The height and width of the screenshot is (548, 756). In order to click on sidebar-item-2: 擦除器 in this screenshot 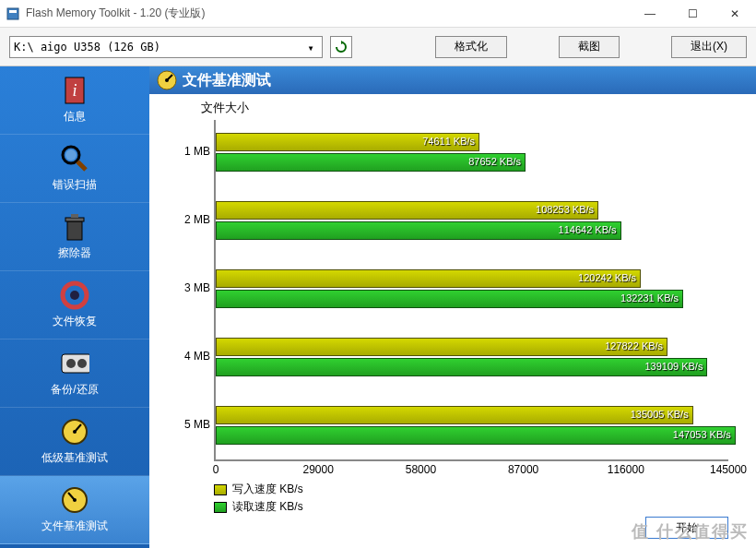, I will do `click(75, 237)`.